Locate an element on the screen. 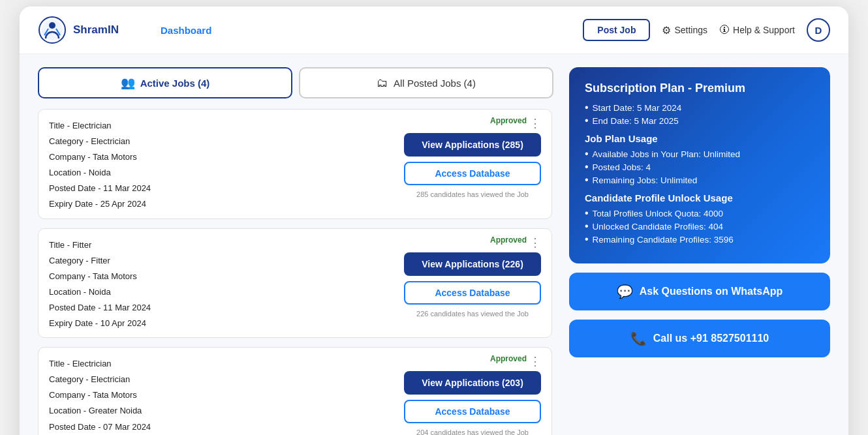  start-date: Start Date: 5 Mar 2024 is located at coordinates (700, 108).